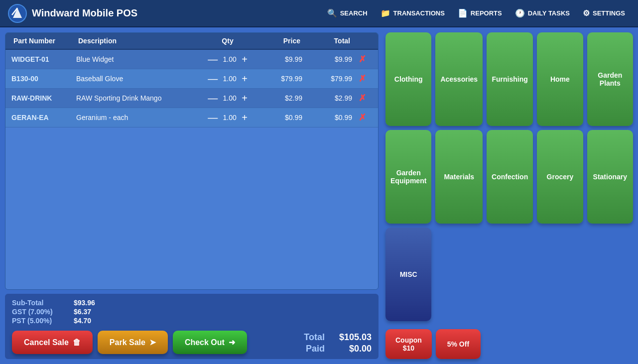  Describe the element at coordinates (277, 79) in the screenshot. I see `price-cell: $79.99` at that location.